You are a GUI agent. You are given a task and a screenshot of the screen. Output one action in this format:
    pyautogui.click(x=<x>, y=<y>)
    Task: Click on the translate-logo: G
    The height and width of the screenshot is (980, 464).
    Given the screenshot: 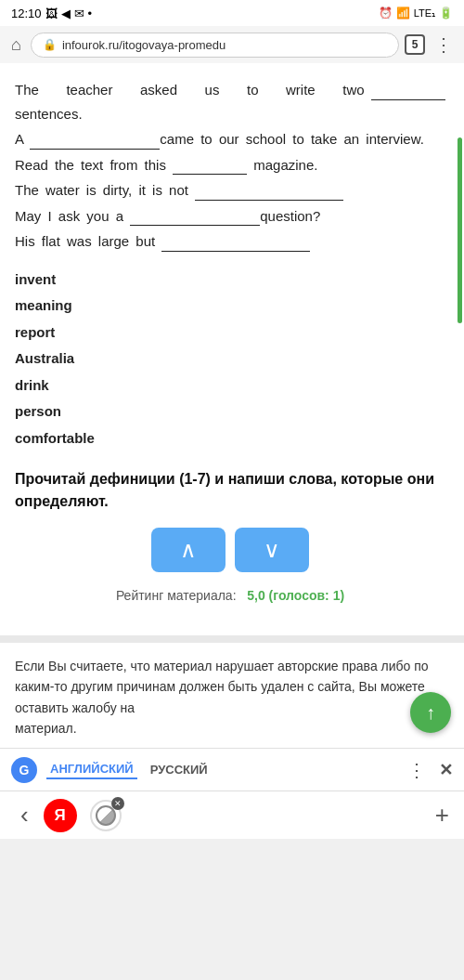 What is the action you would take?
    pyautogui.click(x=24, y=770)
    